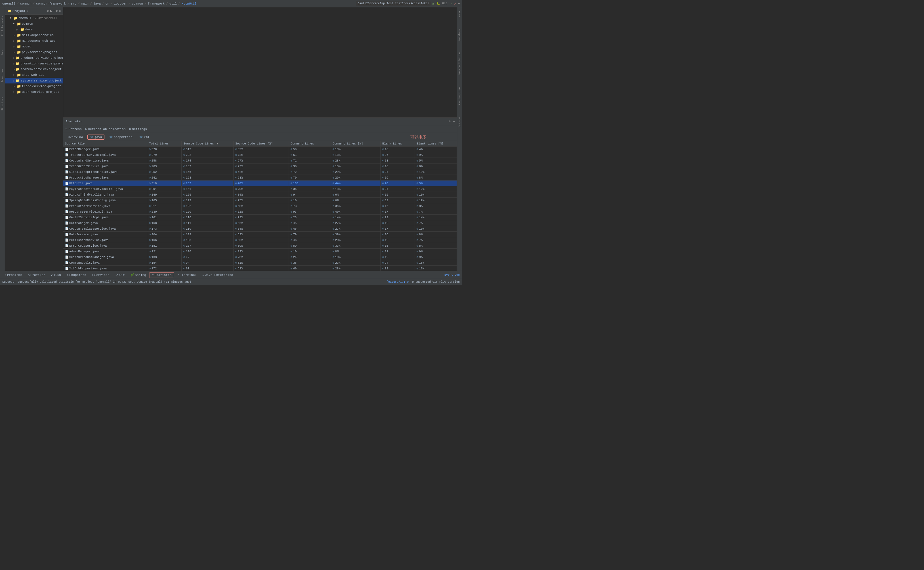 This screenshot has width=924, height=570. What do you see at coordinates (3, 52) in the screenshot?
I see `left-panel-web: Web` at bounding box center [3, 52].